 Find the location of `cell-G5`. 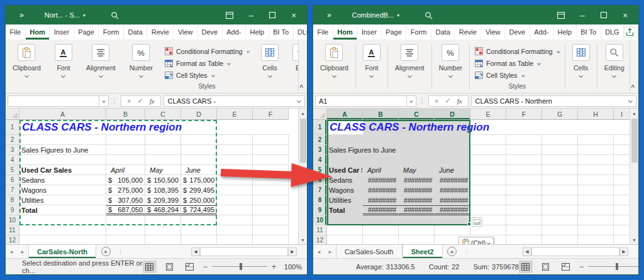

cell-G5 is located at coordinates (560, 170).